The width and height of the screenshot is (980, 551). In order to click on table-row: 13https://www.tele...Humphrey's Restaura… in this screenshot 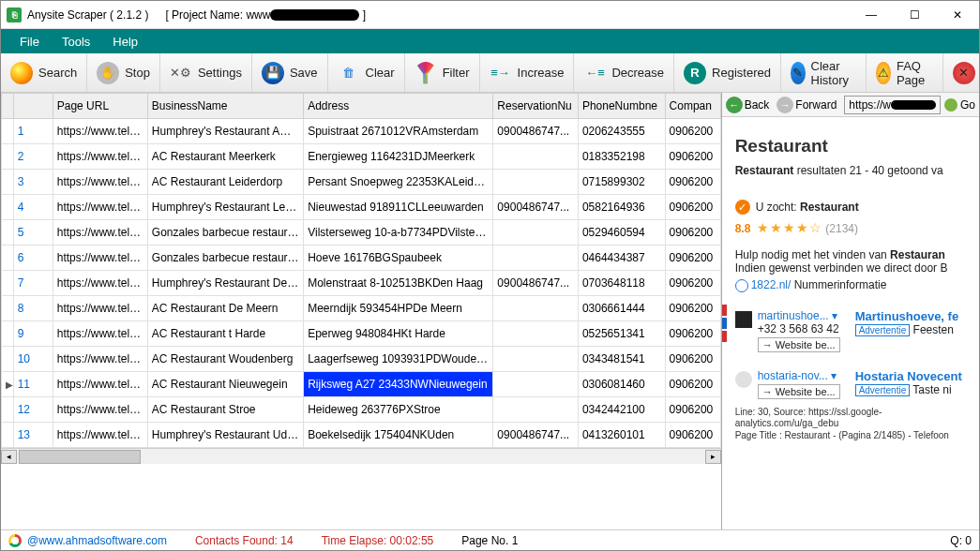, I will do `click(362, 435)`.